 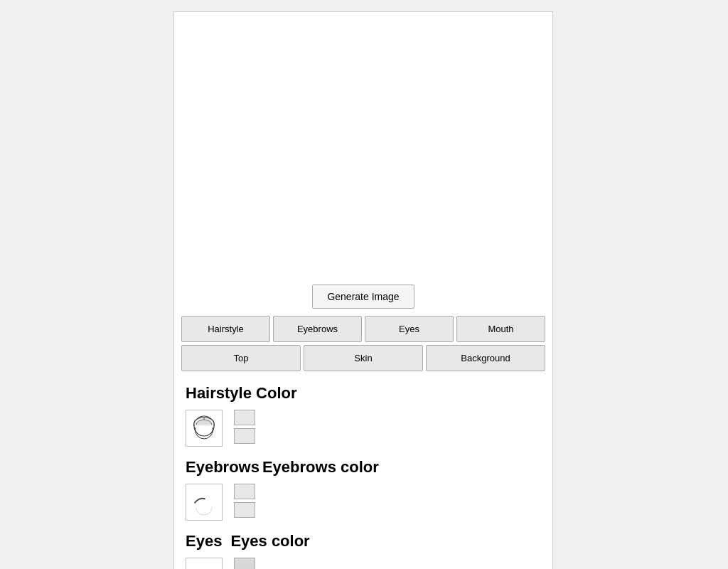 What do you see at coordinates (226, 329) in the screenshot?
I see `tab-hairstyle: Hairstyle` at bounding box center [226, 329].